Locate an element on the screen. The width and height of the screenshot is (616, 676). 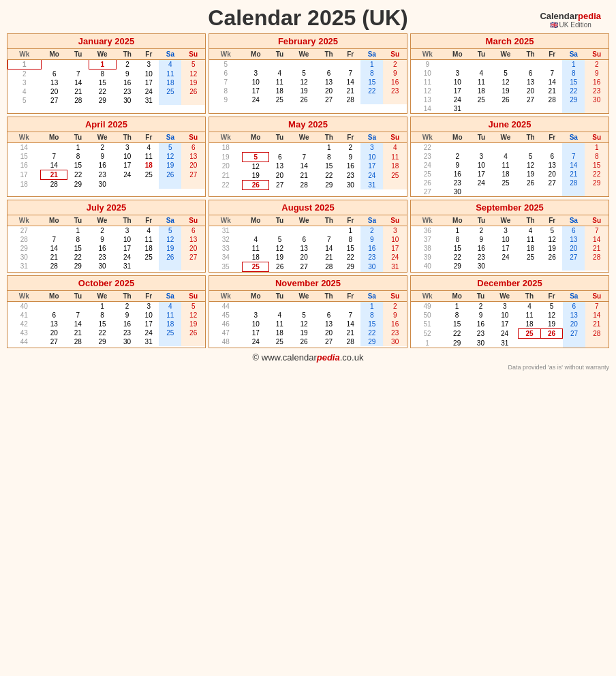
cell-wk: 19 is located at coordinates (226, 157).